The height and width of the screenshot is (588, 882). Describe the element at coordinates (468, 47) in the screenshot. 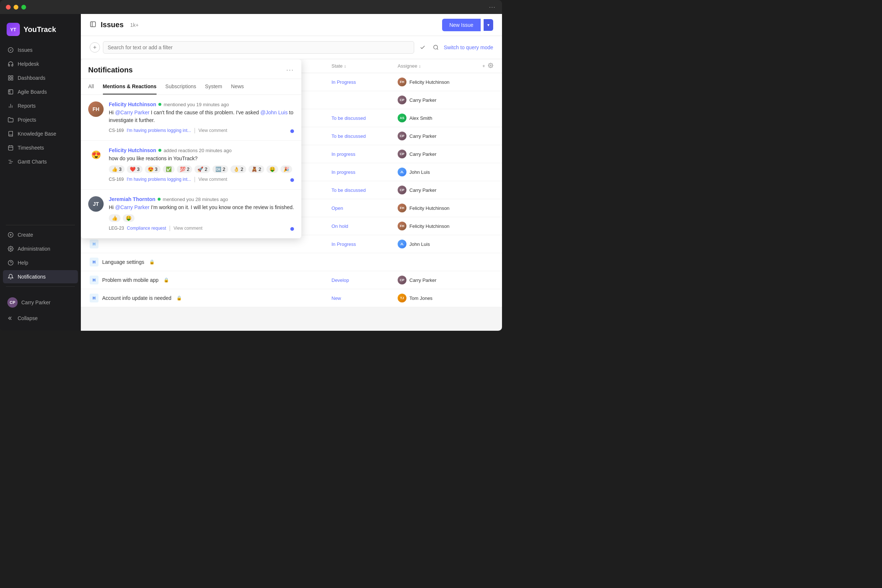

I see `switch-query-mode-button: Switch to query mode` at that location.